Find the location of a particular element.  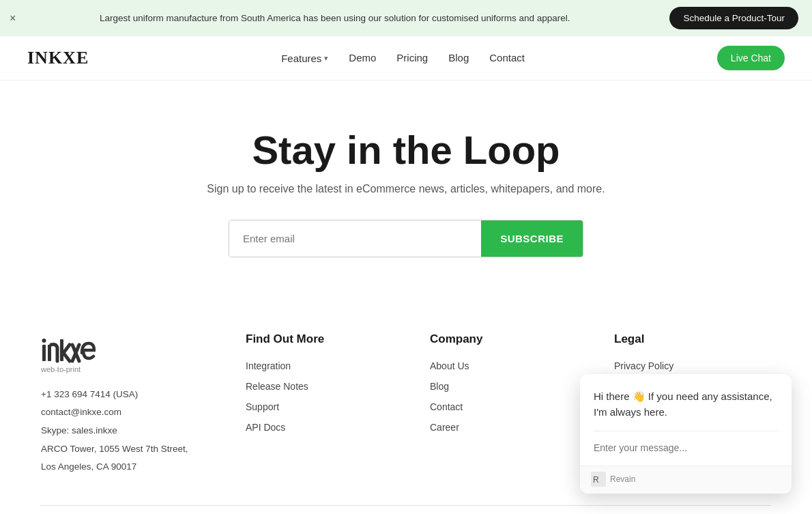

footer-links-find-out-more: Integration Release Notes Support API Do… is located at coordinates (324, 397).